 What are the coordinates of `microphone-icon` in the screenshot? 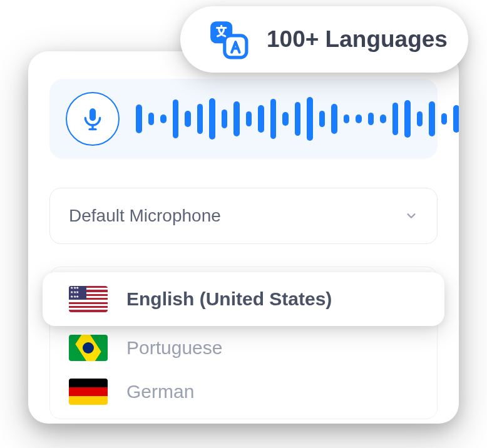 It's located at (93, 119).